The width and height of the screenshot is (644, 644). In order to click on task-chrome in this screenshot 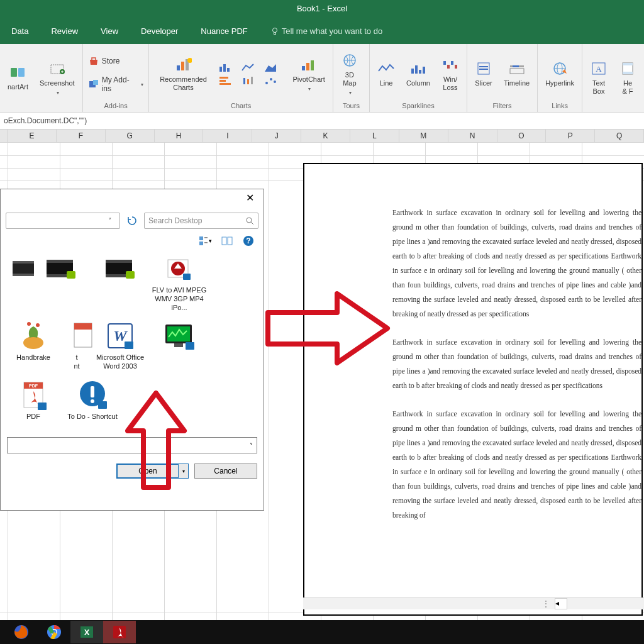, I will do `click(54, 632)`.